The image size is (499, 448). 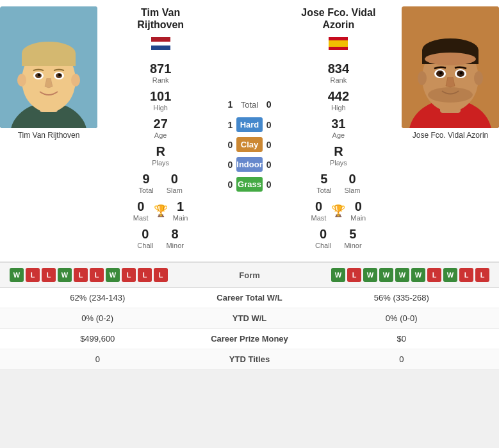 What do you see at coordinates (161, 210) in the screenshot?
I see `player1-mast-main-row: 0 Mast 🏆 1 Main` at bounding box center [161, 210].